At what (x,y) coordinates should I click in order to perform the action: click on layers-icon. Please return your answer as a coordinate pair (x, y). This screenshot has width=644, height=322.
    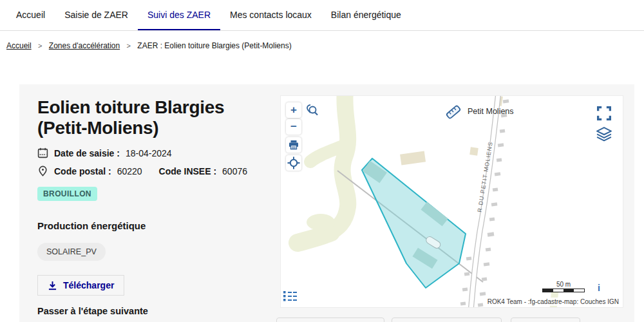
    Looking at the image, I should click on (604, 135).